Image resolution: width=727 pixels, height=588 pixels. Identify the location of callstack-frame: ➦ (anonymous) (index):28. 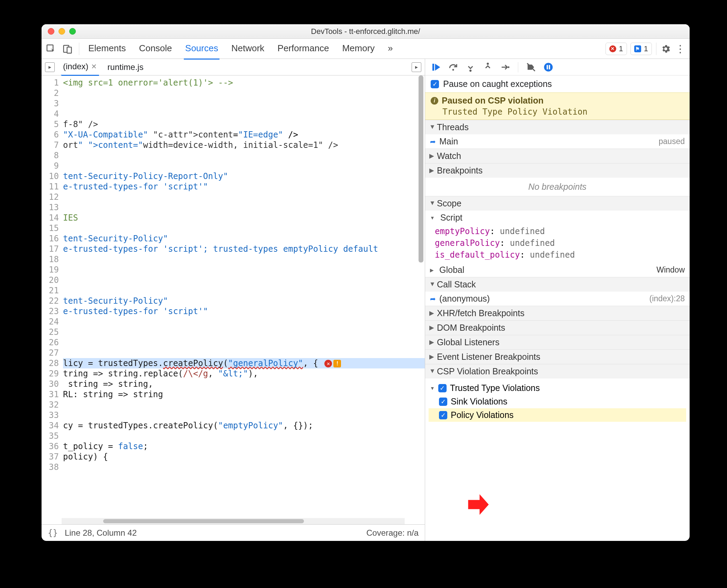
(557, 299).